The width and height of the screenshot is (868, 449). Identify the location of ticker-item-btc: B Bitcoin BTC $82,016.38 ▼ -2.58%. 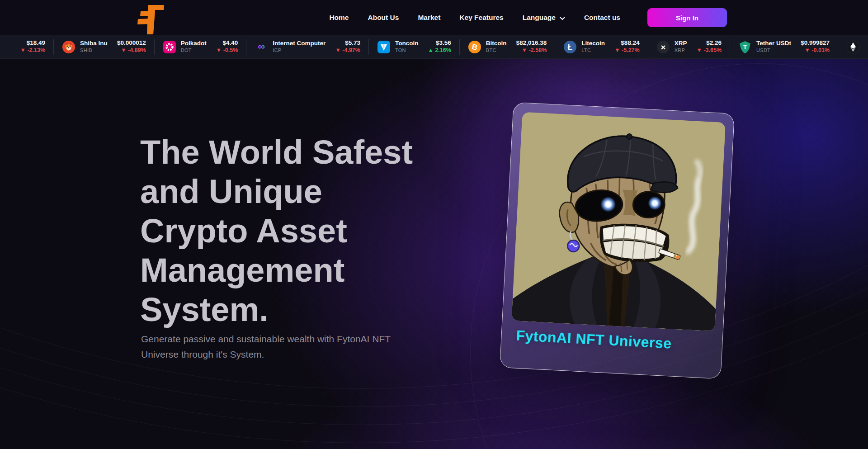
(507, 47).